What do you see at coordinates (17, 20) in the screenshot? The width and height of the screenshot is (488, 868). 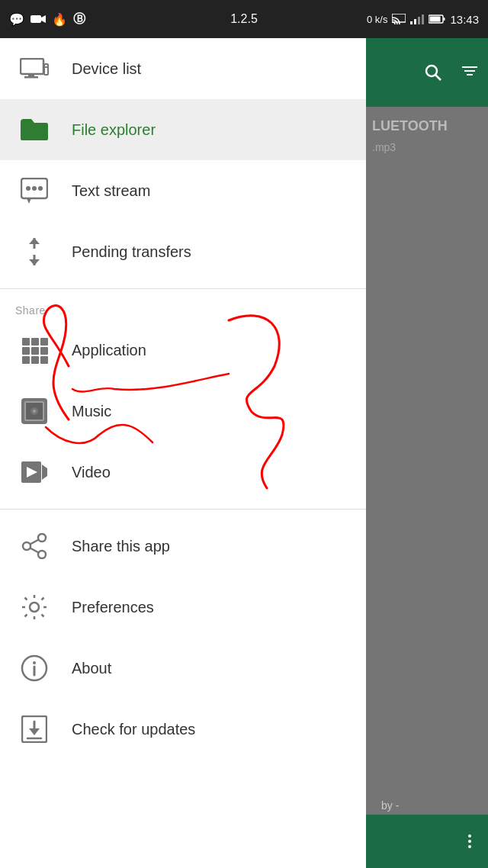 I see `whatsapp-icon: 💬` at bounding box center [17, 20].